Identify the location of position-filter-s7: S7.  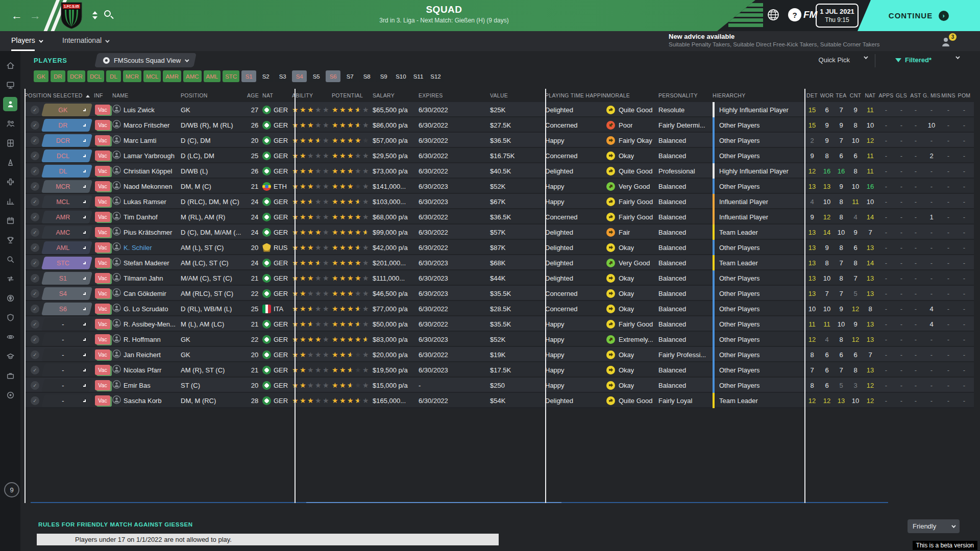
(350, 77).